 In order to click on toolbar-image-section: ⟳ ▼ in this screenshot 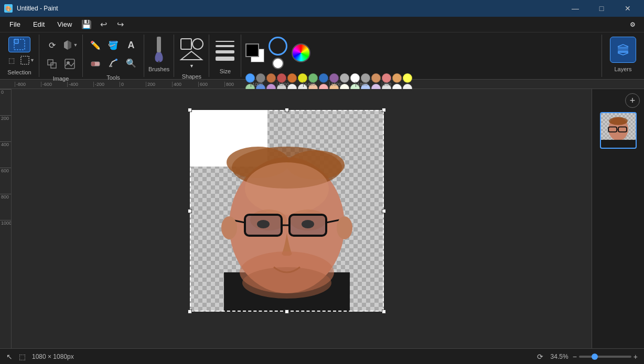, I will do `click(61, 56)`.